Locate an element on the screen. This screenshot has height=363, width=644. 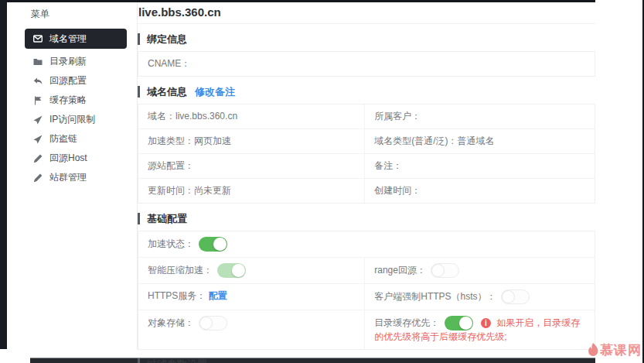
section-binding-title: 绑定信息 is located at coordinates (167, 39).